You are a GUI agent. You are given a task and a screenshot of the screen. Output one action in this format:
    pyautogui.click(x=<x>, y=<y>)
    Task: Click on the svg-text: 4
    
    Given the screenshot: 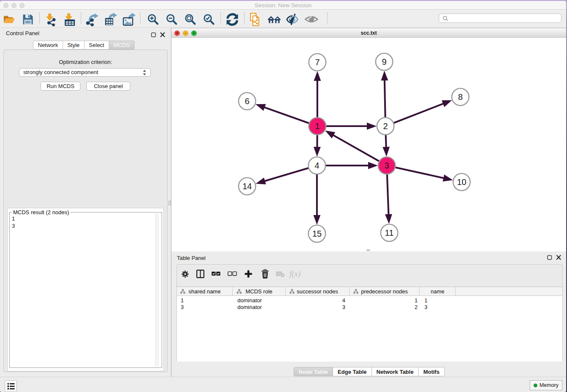 What is the action you would take?
    pyautogui.click(x=317, y=166)
    